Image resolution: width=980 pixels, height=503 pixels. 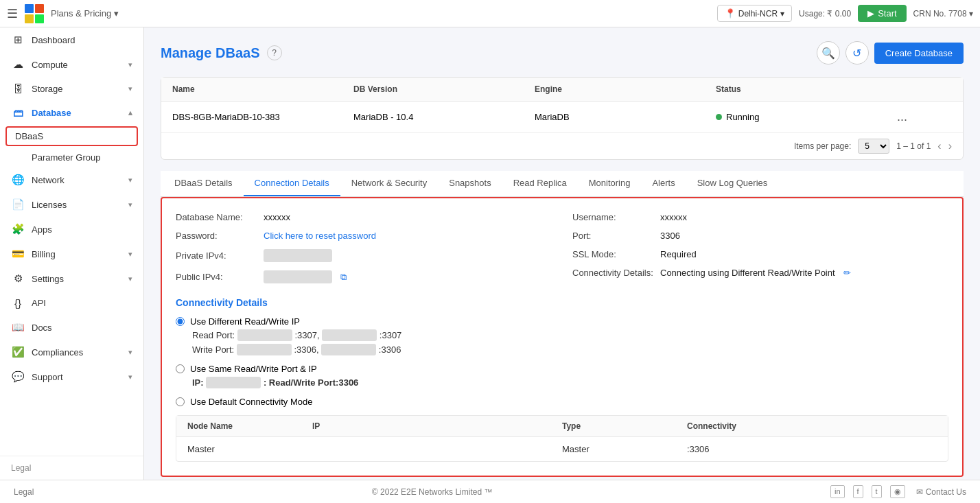 I want to click on search-button: 🔍, so click(x=828, y=53).